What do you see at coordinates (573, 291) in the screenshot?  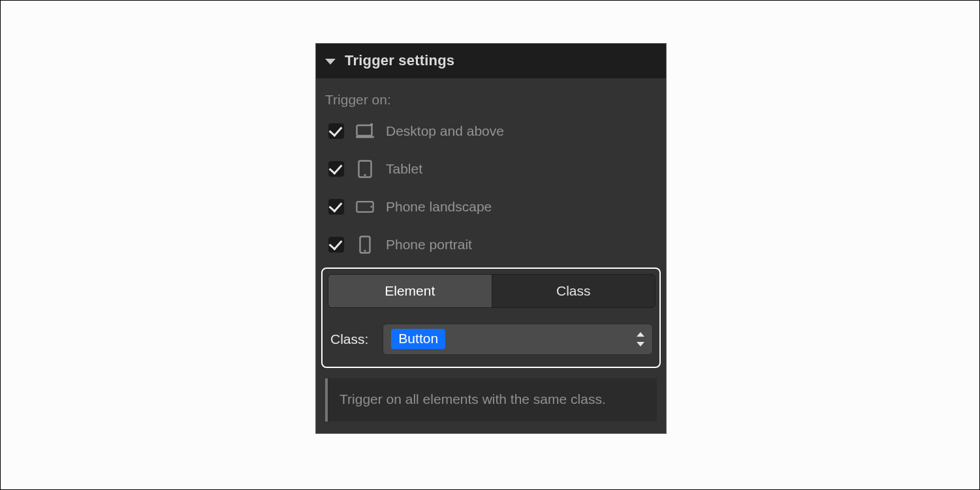 I see `segment-class-label: Class` at bounding box center [573, 291].